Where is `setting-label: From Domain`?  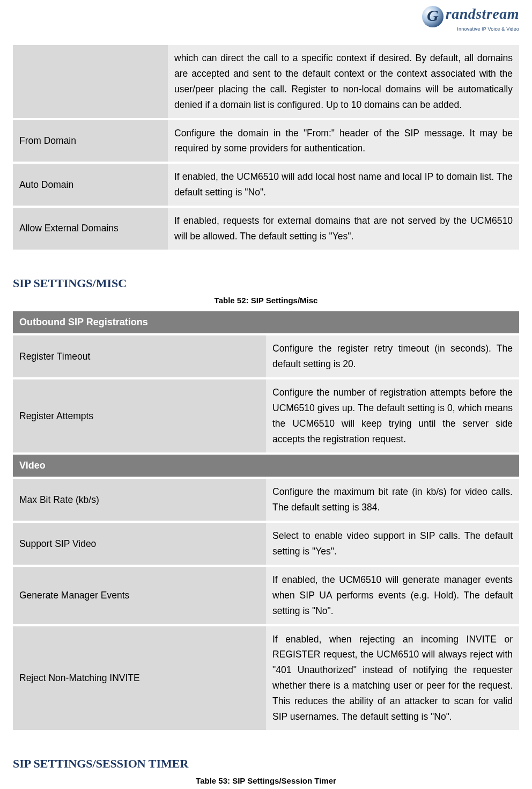 setting-label: From Domain is located at coordinates (90, 141).